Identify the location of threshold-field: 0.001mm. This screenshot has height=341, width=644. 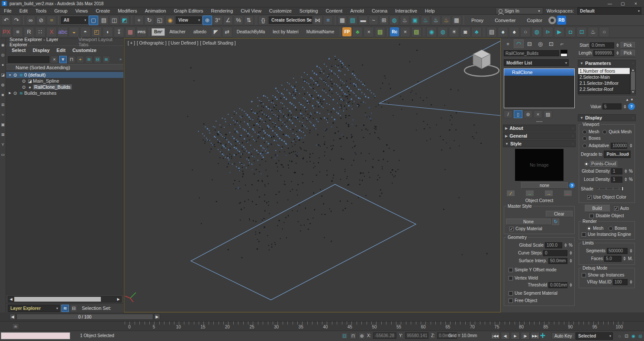
(558, 285).